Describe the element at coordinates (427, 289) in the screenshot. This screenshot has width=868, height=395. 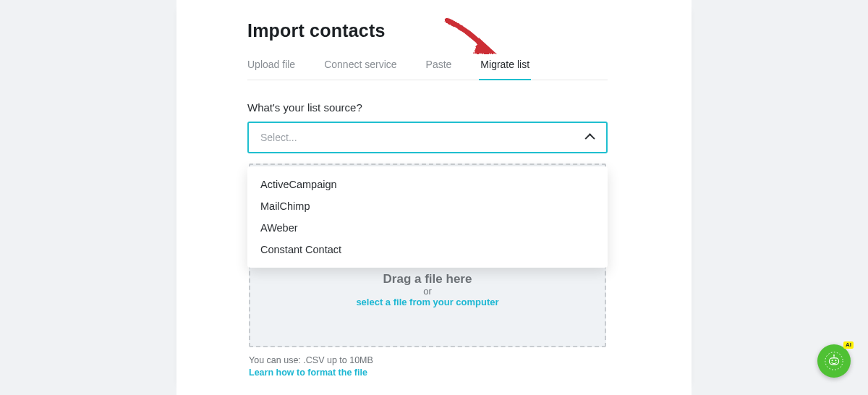
I see `dropzone-text-group: Drag a file here or select a file from y…` at that location.